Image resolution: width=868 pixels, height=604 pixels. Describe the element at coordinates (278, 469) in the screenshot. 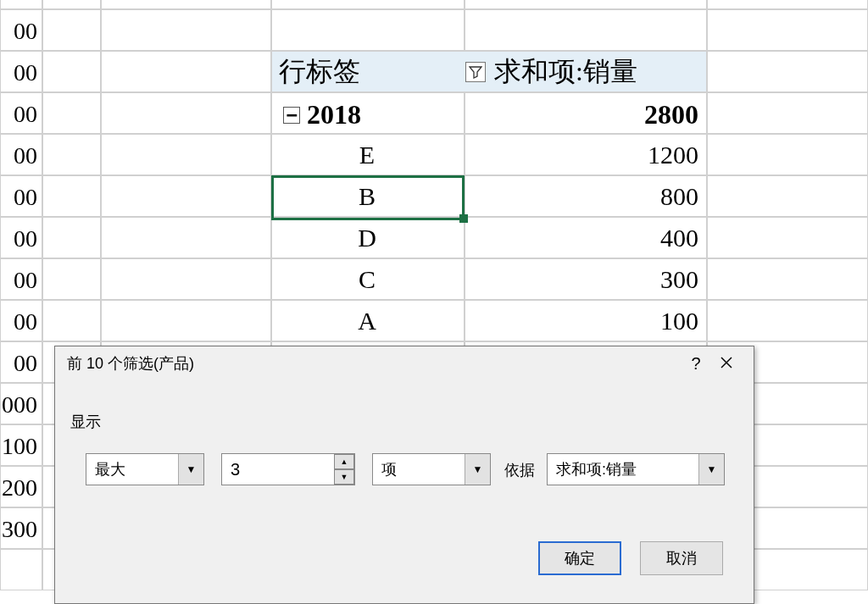

I see `count-spinner-value: 3` at that location.